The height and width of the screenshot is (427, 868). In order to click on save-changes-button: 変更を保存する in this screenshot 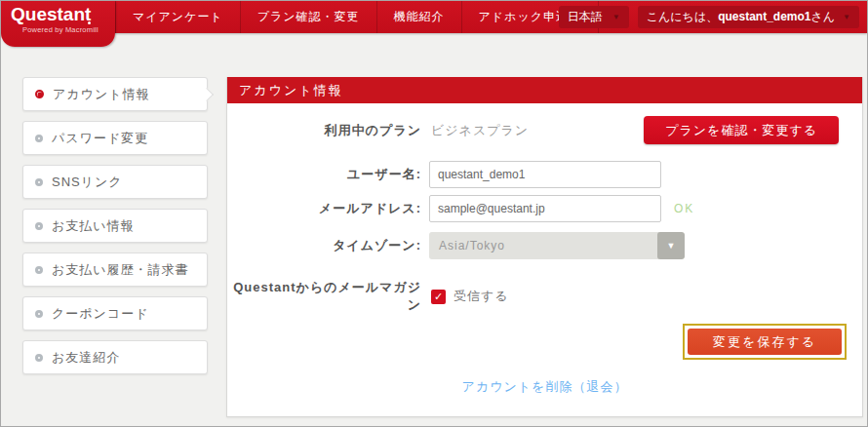, I will do `click(765, 341)`.